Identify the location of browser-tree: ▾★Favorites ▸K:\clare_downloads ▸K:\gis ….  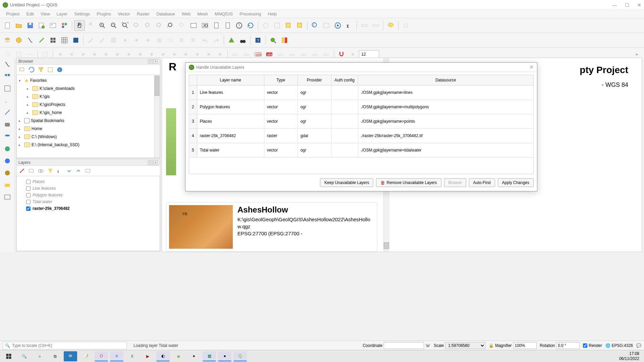
(88, 116).